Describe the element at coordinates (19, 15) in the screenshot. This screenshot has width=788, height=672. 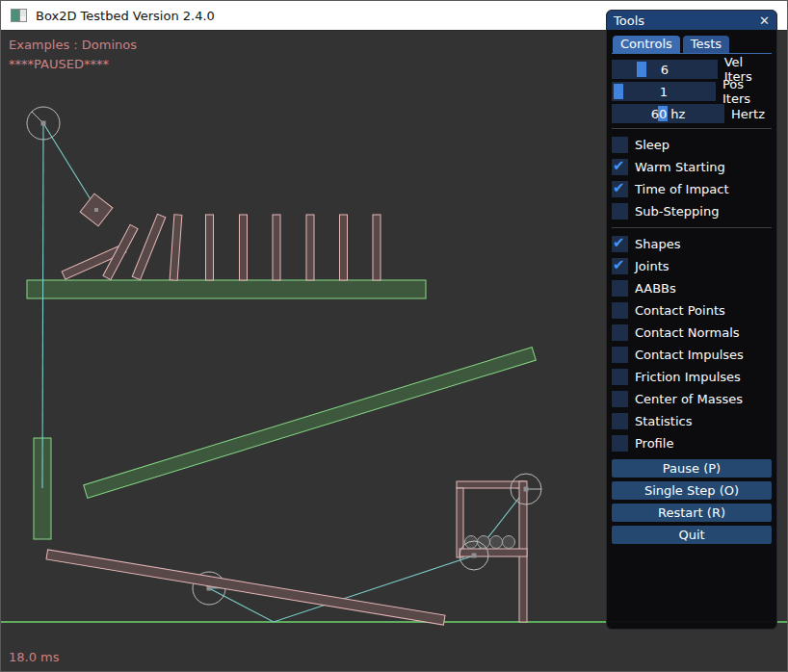
I see `app-icon` at that location.